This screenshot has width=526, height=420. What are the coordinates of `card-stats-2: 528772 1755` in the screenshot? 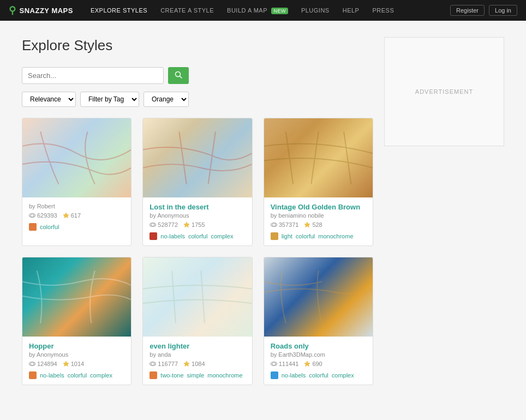 It's located at (198, 225).